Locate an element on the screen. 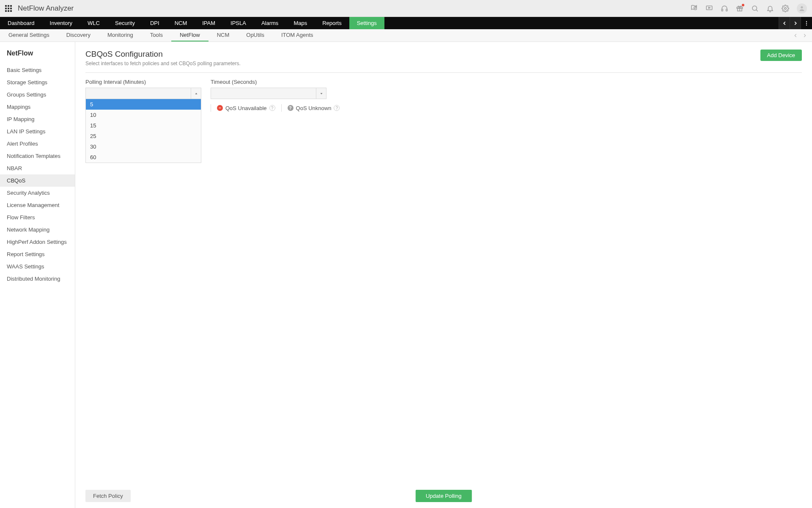 The image size is (812, 508). sidebar-item-notification-templates: Notification Templates is located at coordinates (37, 156).